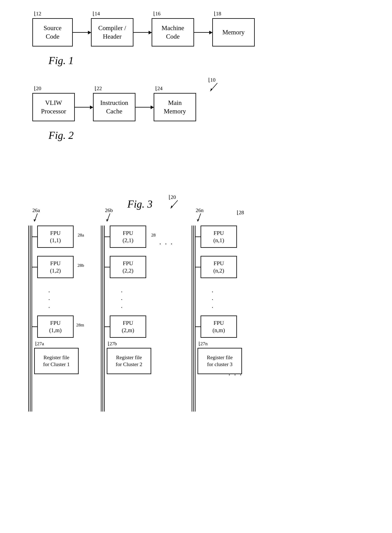  Describe the element at coordinates (40, 344) in the screenshot. I see `register-a-ref: ⌊27a` at that location.